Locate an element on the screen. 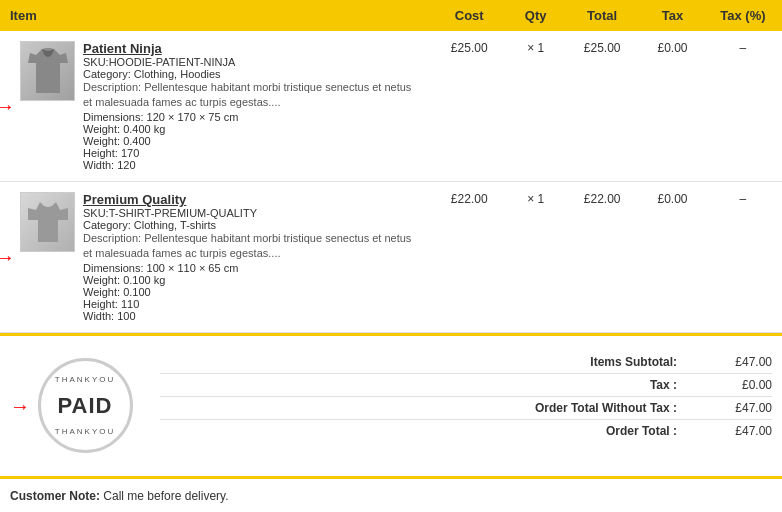  header-tax-pct: Tax (%) is located at coordinates (743, 16).